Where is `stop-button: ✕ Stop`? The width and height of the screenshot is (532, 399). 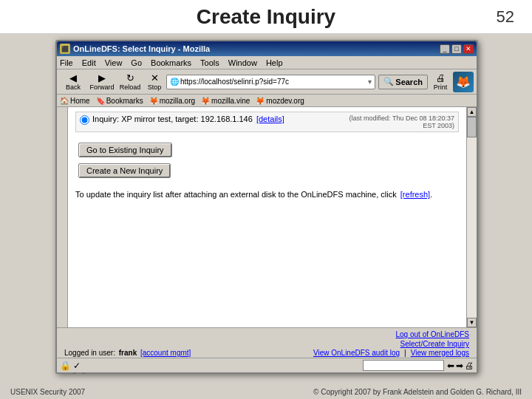
stop-button: ✕ Stop is located at coordinates (154, 81).